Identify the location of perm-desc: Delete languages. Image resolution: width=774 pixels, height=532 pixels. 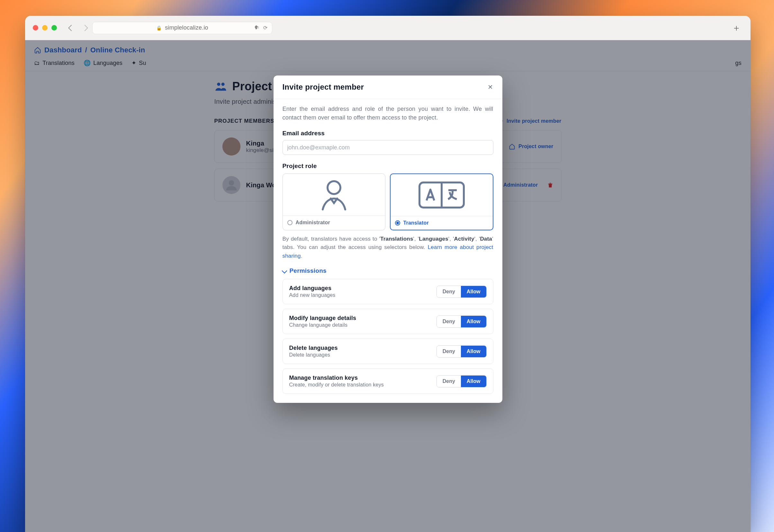
(313, 355).